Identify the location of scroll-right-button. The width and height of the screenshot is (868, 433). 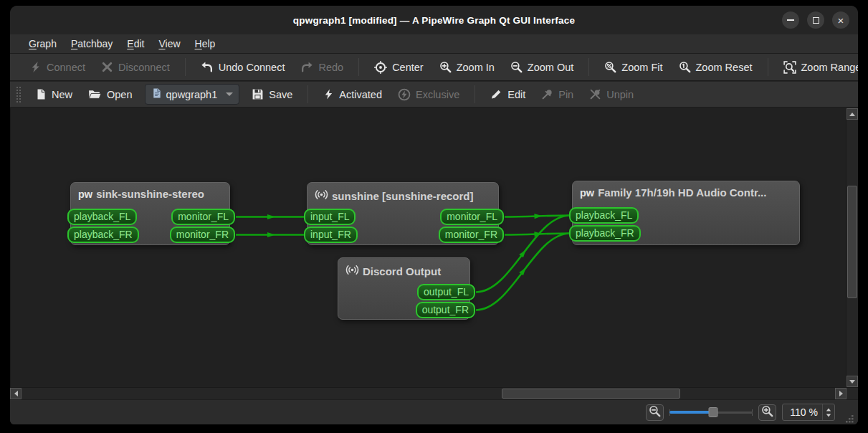
(841, 394).